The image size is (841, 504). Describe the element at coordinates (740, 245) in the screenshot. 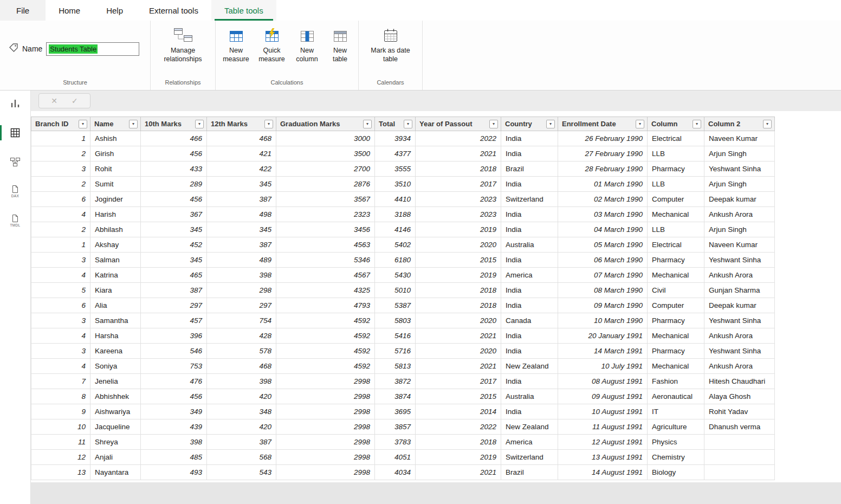

I see `table-cell: Naveen Kumar` at that location.